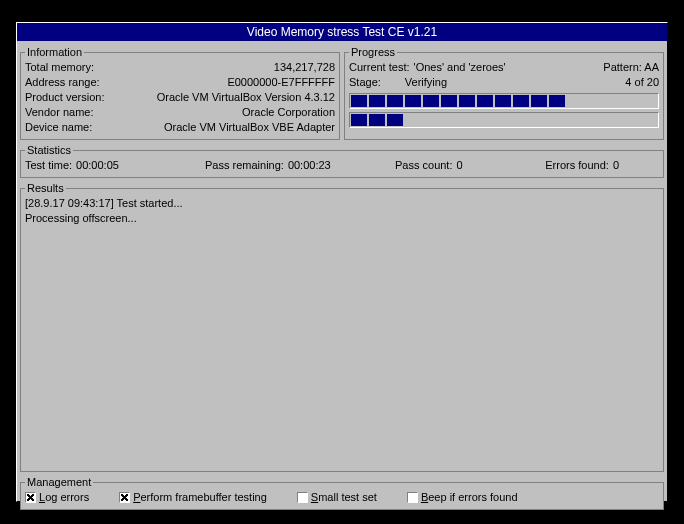 The width and height of the screenshot is (684, 524). What do you see at coordinates (62, 82) in the screenshot?
I see `info-label: Address range:` at bounding box center [62, 82].